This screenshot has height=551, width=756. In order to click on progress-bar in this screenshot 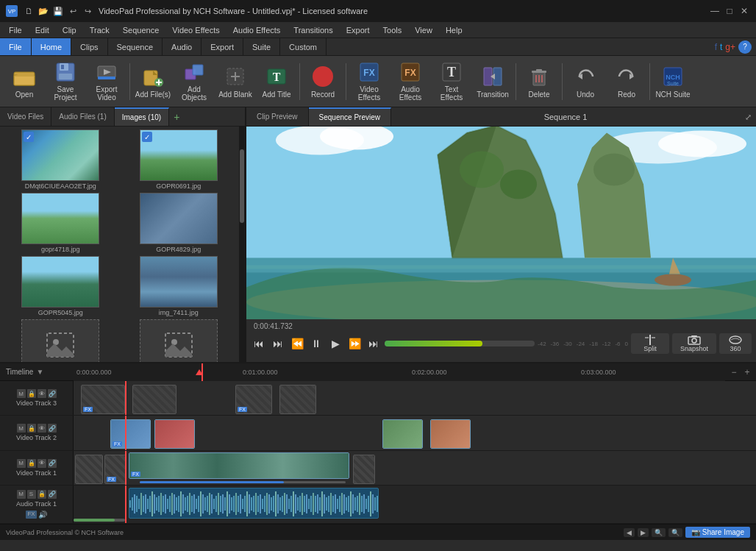, I will do `click(460, 344)`.